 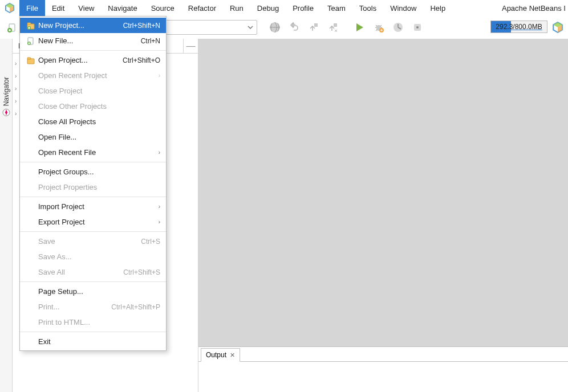 What do you see at coordinates (93, 272) in the screenshot?
I see `file-menu-save-all: Save AllCtrl+Shift+S` at bounding box center [93, 272].